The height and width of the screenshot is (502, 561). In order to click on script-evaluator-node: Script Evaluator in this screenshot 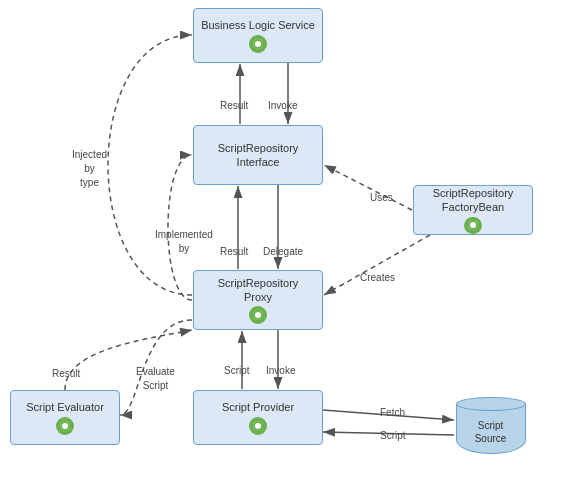, I will do `click(65, 418)`.